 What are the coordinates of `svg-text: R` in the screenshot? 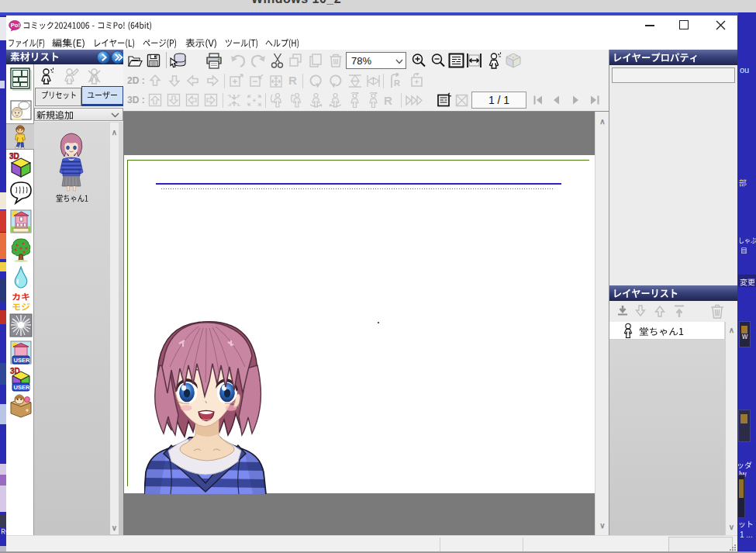 It's located at (397, 83).